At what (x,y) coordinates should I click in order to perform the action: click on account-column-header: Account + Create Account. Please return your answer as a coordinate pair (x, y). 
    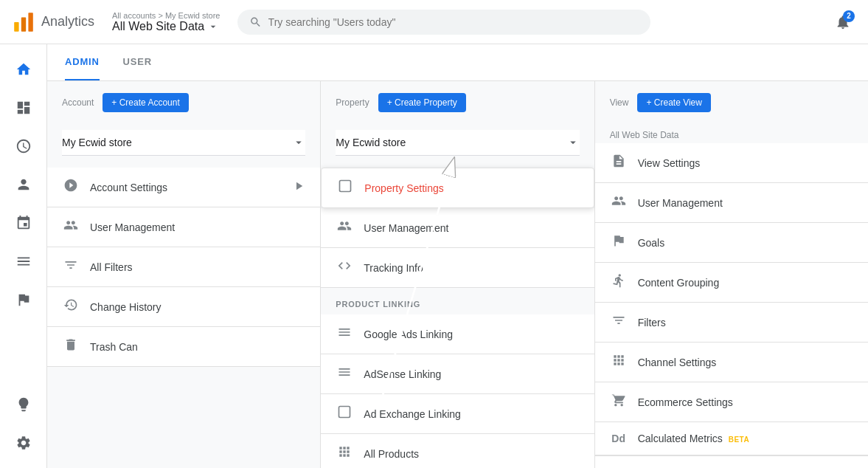
    Looking at the image, I should click on (184, 103).